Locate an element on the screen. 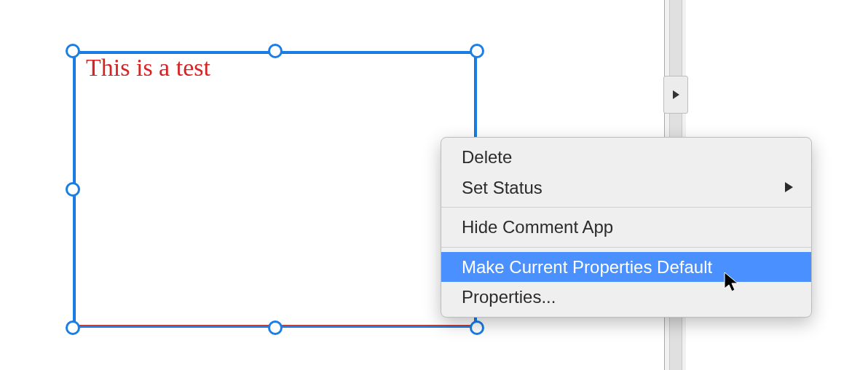 The height and width of the screenshot is (370, 868). resize-handle-top-left is located at coordinates (73, 51).